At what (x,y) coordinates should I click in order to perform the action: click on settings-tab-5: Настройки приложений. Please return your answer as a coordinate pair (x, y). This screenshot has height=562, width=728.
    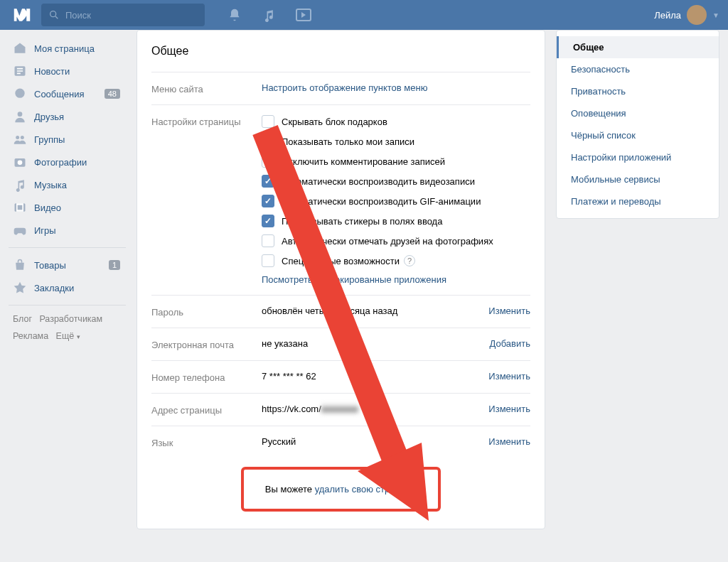
    Looking at the image, I should click on (638, 158).